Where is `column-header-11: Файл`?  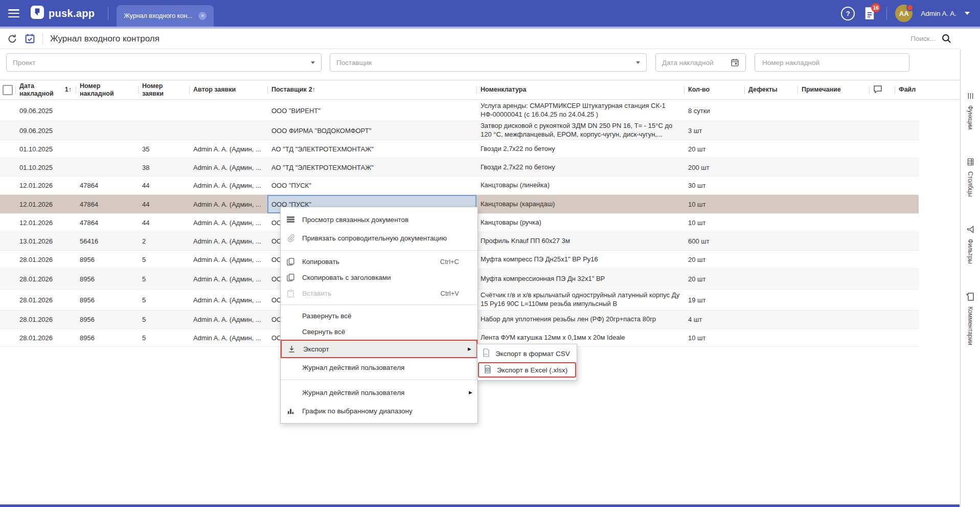 column-header-11: Файл is located at coordinates (907, 90).